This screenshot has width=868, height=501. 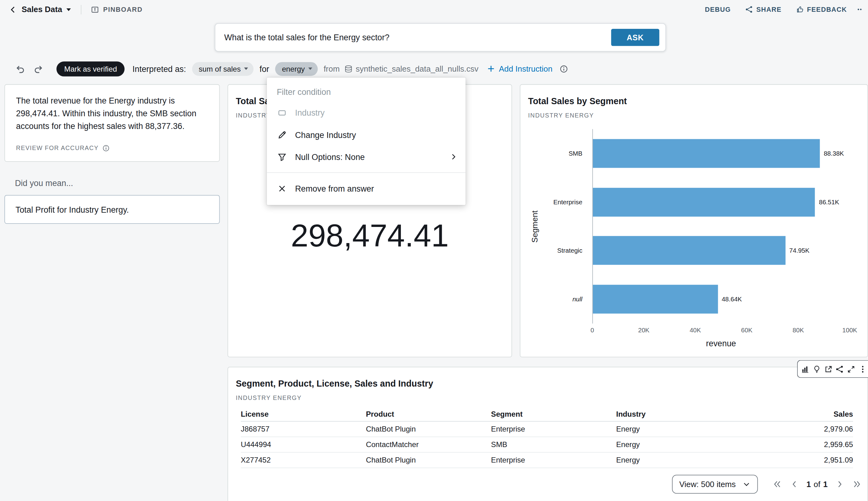 I want to click on chevron-right-icon, so click(x=453, y=157).